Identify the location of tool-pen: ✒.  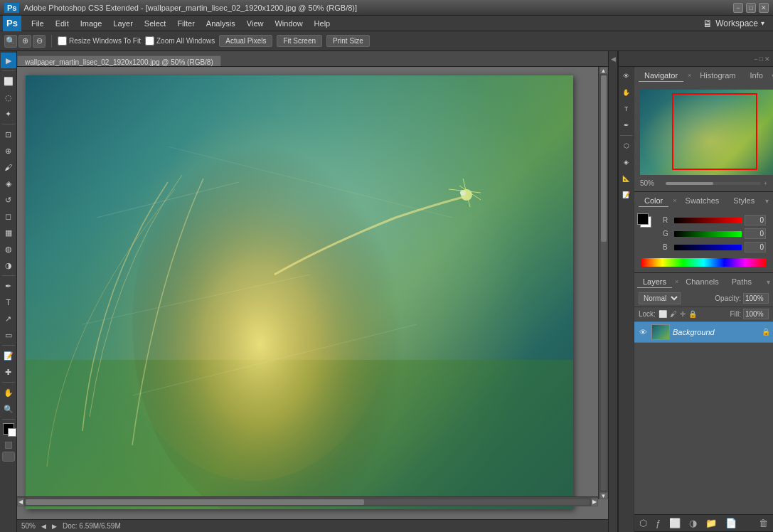
(9, 286).